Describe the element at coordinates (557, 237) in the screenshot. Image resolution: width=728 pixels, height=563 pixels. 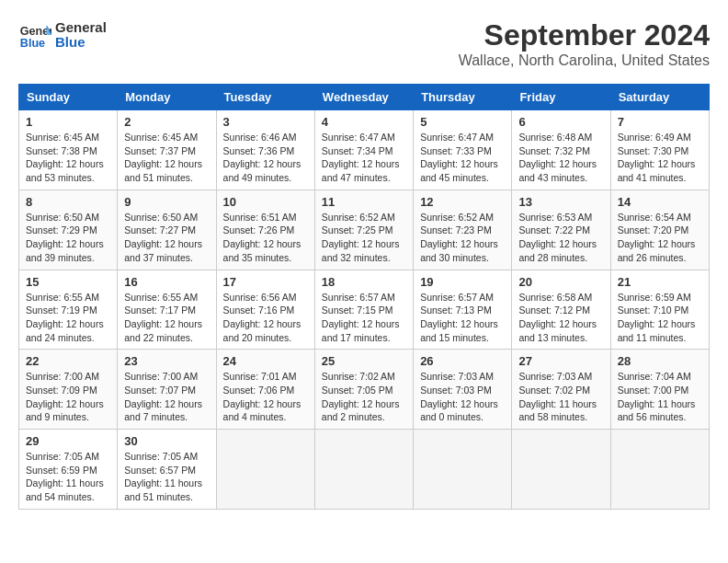
I see `day-info: Sunrise: 6:53 AMSunset: 7:22 PMDaylight:…` at that location.